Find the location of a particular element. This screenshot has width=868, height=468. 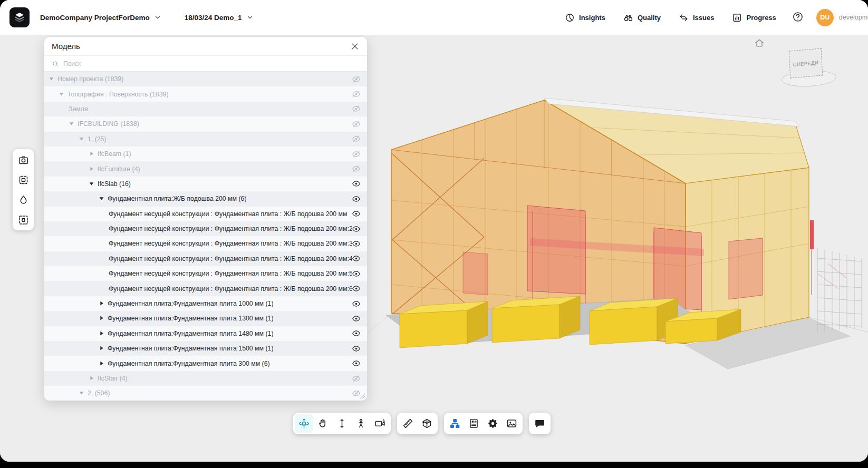

gear-icon is located at coordinates (493, 424).